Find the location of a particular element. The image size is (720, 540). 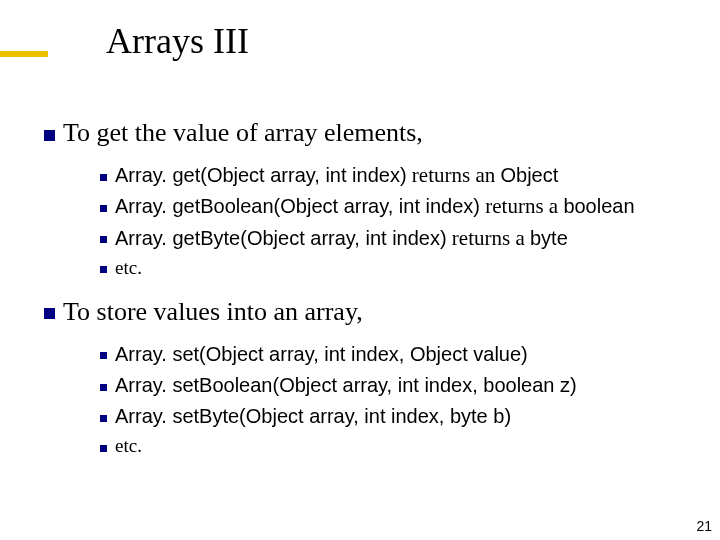

desc-text: returns an is located at coordinates (454, 175).